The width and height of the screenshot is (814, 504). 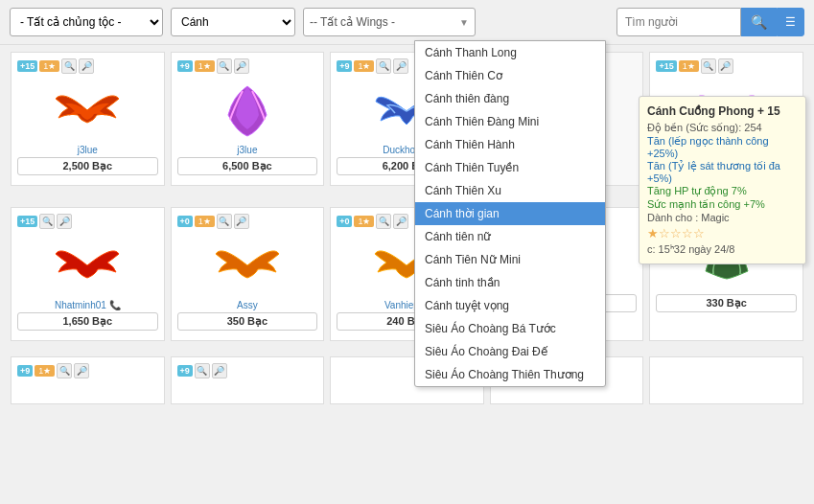 I want to click on plus-badge-r3-0: +9, so click(x=25, y=371).